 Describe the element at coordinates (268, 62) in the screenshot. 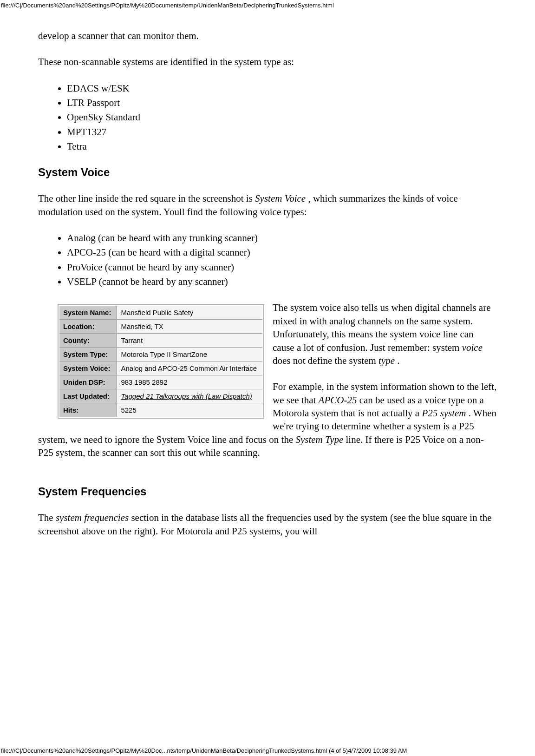

I see `nonscannable-intro: These non-scannable systems are identifi…` at that location.